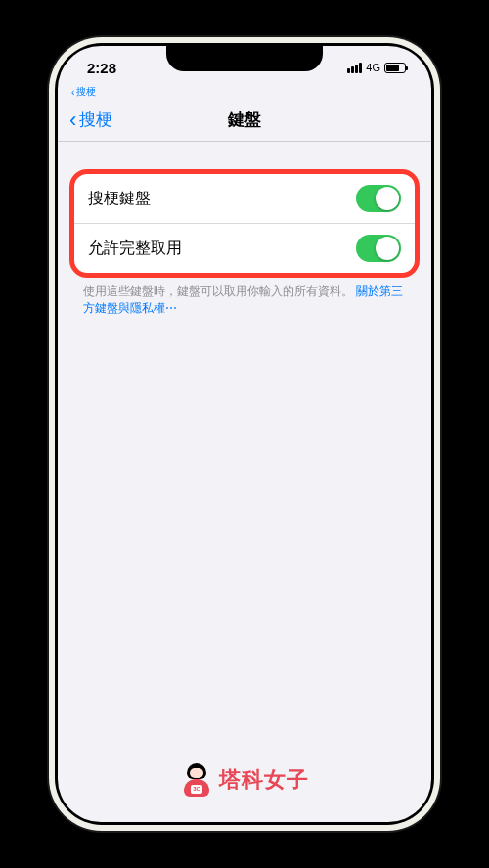 The image size is (489, 868). What do you see at coordinates (244, 300) in the screenshot?
I see `footer-note: 使用這些鍵盤時，鍵盤可以取用你輸入的所有資料。 關於第三方鍵盤與隱私權⋯` at bounding box center [244, 300].